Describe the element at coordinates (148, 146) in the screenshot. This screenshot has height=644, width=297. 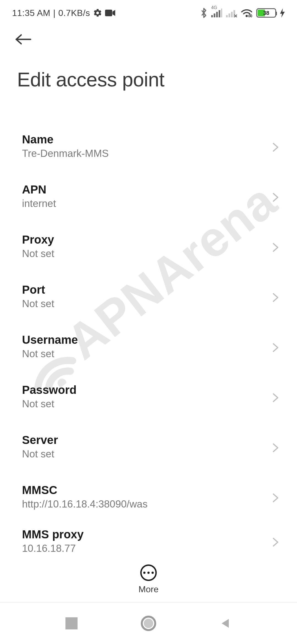
I see `setting-row-name: Name Tre-Denmark-MMS` at that location.